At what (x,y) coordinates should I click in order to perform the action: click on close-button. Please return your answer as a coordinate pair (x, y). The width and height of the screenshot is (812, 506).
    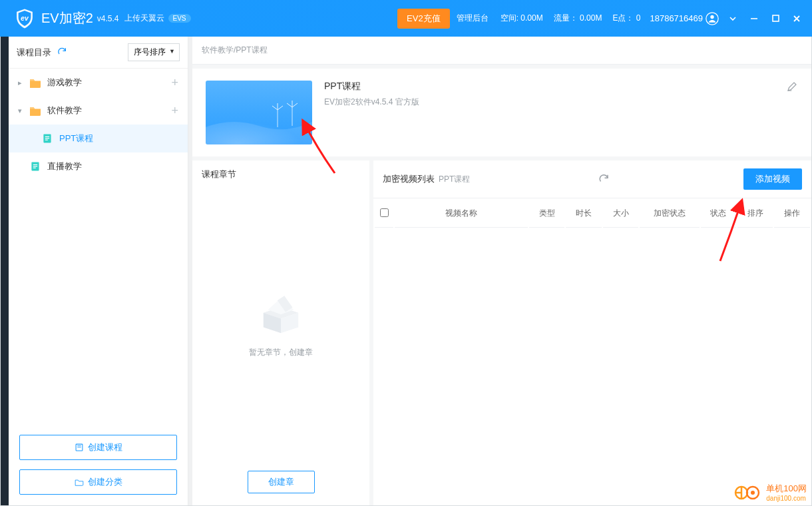
    Looking at the image, I should click on (797, 19).